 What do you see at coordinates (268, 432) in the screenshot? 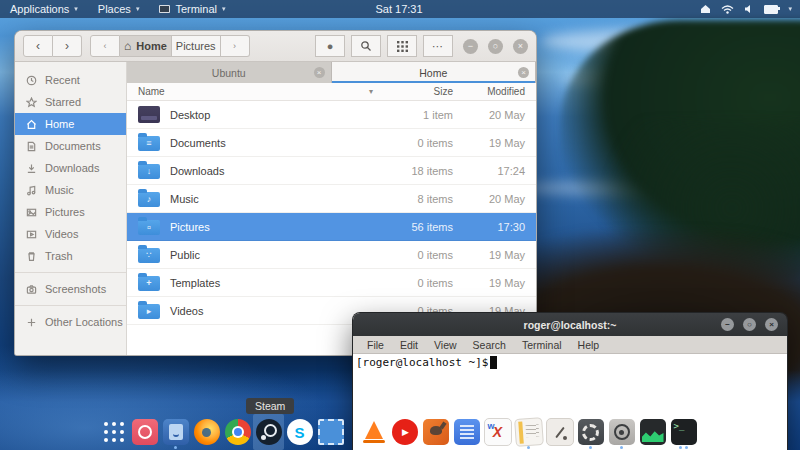
I see `dock-item-steam` at bounding box center [268, 432].